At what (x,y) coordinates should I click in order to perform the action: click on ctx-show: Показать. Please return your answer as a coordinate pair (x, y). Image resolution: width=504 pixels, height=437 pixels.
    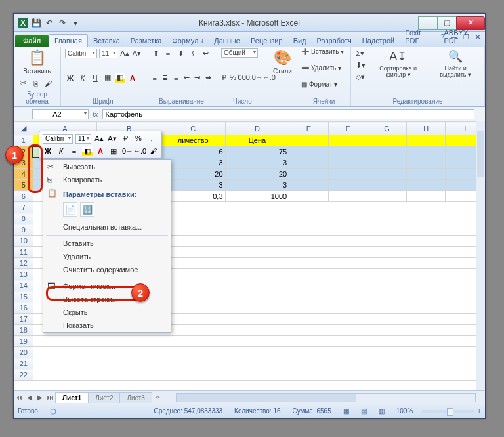
    Looking at the image, I should click on (107, 325).